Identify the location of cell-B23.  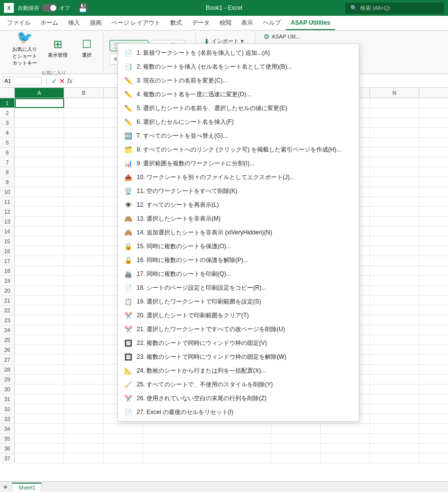
(84, 320).